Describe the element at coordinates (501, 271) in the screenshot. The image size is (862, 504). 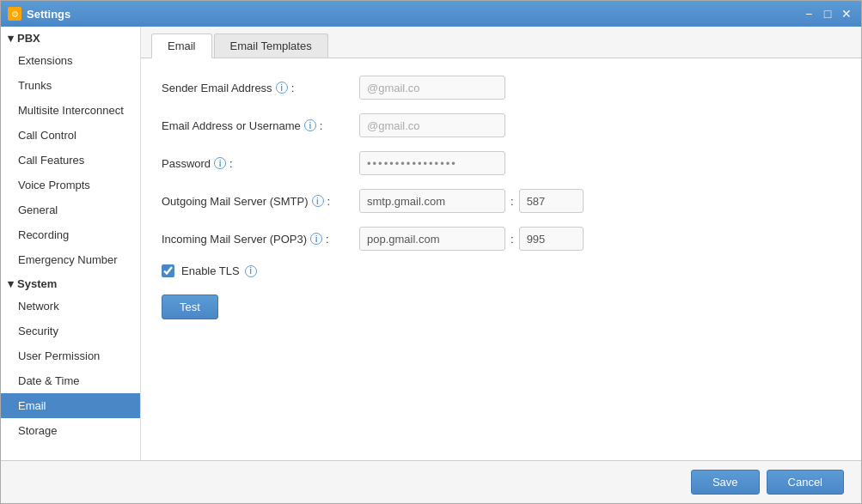
I see `enable-tls-row: Enable TLS i` at that location.